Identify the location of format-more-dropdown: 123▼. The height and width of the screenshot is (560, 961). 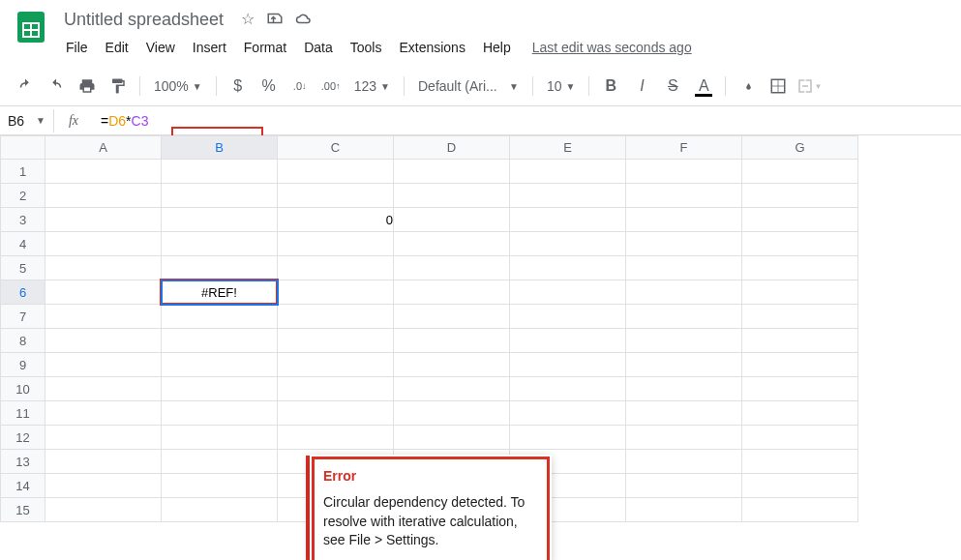
(372, 86).